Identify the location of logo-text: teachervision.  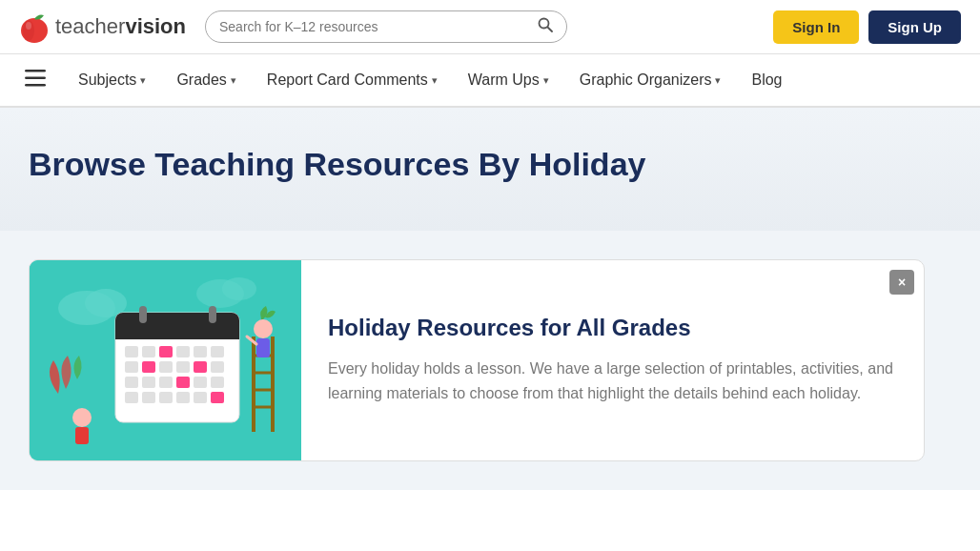
(120, 27).